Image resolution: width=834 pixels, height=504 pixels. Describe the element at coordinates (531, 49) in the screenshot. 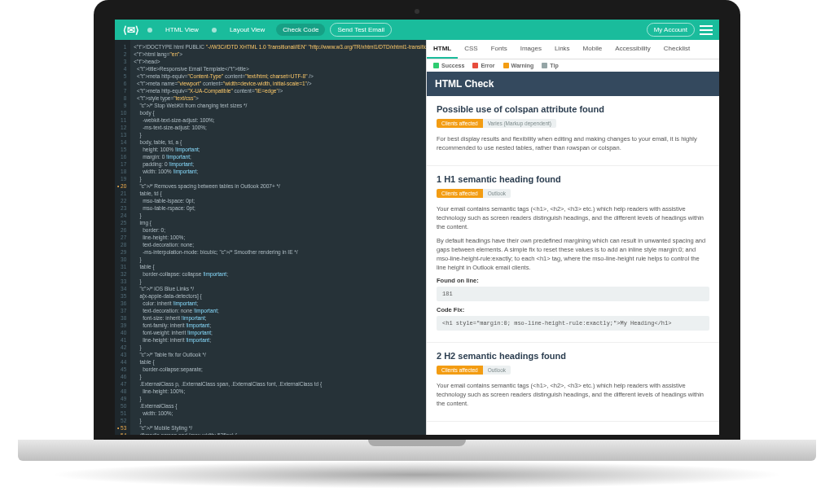

I see `tab-images: Images` at that location.